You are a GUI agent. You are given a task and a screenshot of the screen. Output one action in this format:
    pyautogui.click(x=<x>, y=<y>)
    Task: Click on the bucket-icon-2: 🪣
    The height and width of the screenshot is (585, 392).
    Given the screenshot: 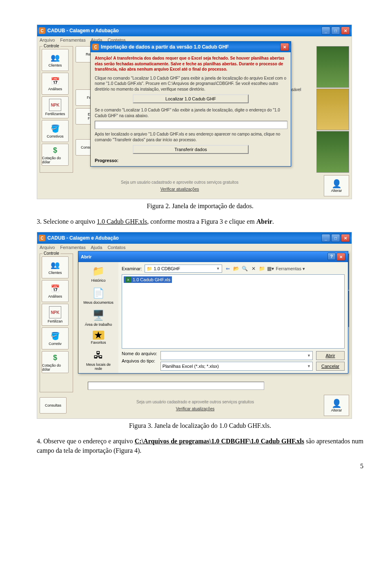 What is the action you would take?
    pyautogui.click(x=55, y=336)
    